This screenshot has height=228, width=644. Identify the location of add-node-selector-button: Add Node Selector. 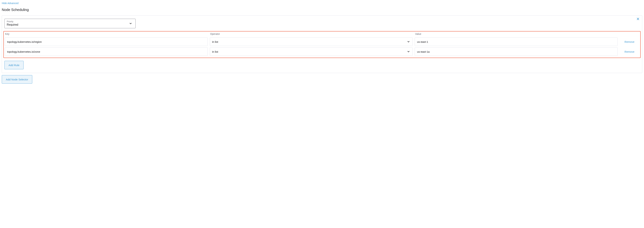
(17, 79).